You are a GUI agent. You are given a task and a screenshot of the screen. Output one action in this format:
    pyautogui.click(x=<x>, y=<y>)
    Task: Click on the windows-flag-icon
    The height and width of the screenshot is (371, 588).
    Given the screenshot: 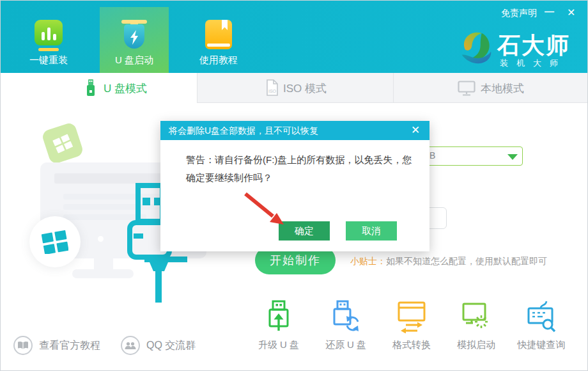 What is the action you would take?
    pyautogui.click(x=55, y=242)
    